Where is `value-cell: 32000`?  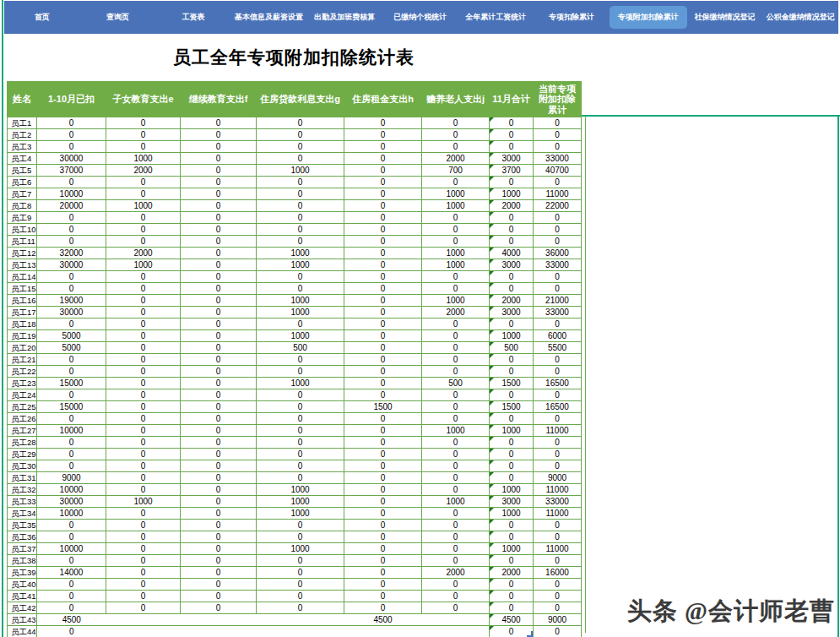
value-cell: 32000 is located at coordinates (72, 253).